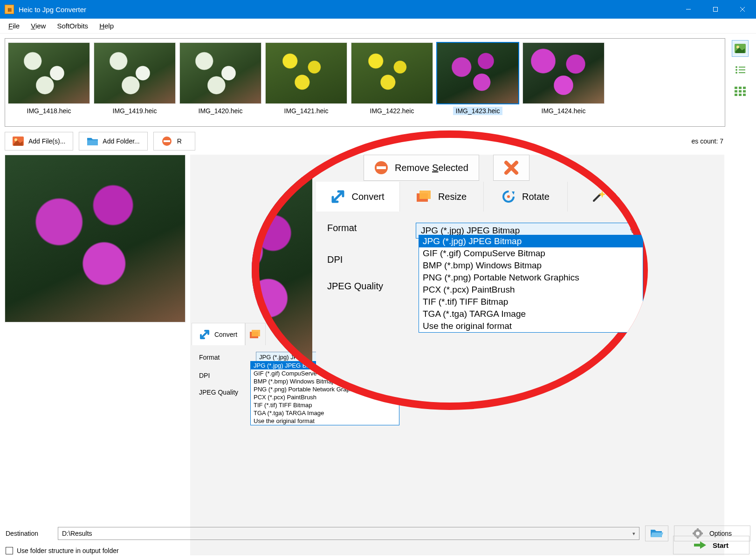  I want to click on view-grid-icon, so click(740, 91).